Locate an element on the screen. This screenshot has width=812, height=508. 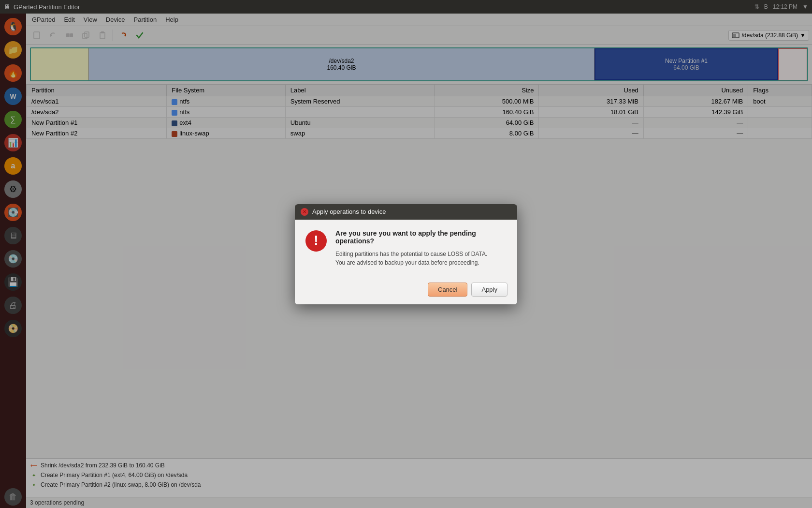
dialog-title: Apply operations to device is located at coordinates (349, 212).